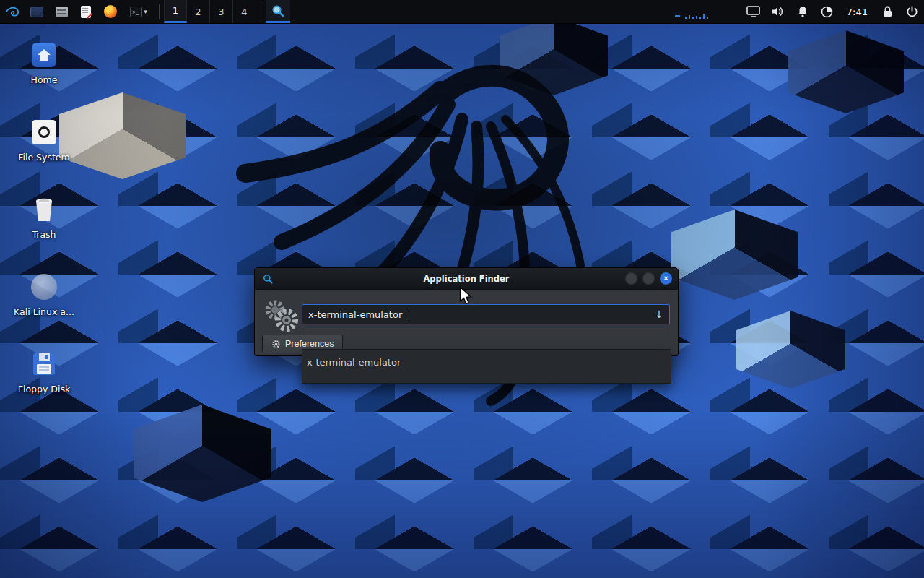  Describe the element at coordinates (44, 287) in the screenshot. I see `kali-docs-icon` at that location.